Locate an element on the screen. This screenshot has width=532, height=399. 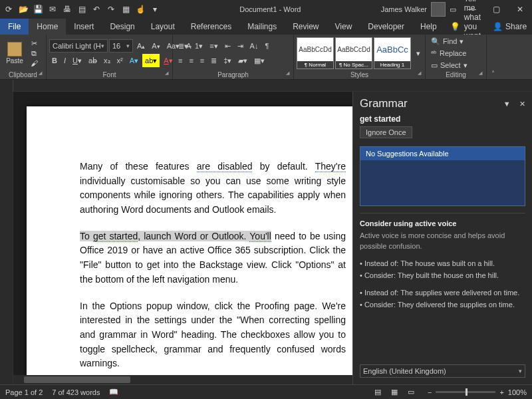
tab-help: Help is located at coordinates (428, 27).